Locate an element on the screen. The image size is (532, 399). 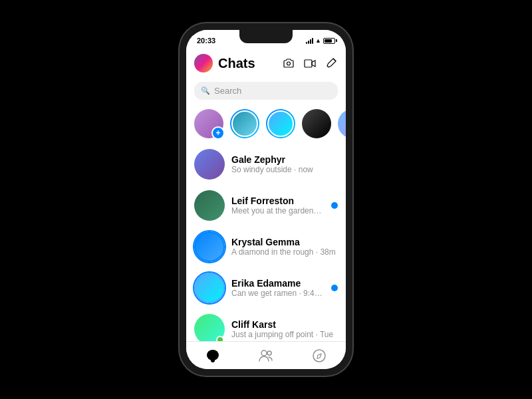
tab-chats is located at coordinates (213, 355).